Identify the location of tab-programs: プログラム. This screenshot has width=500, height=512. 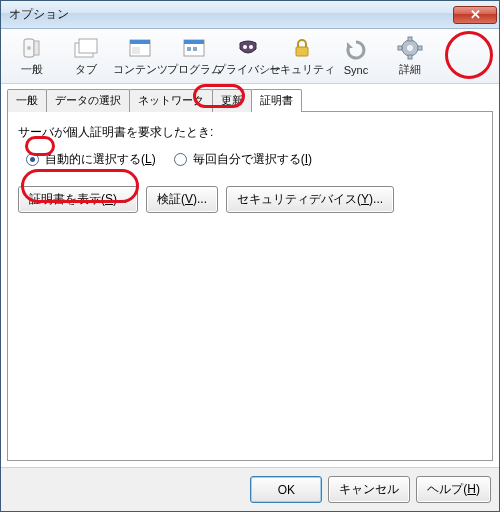
(194, 57).